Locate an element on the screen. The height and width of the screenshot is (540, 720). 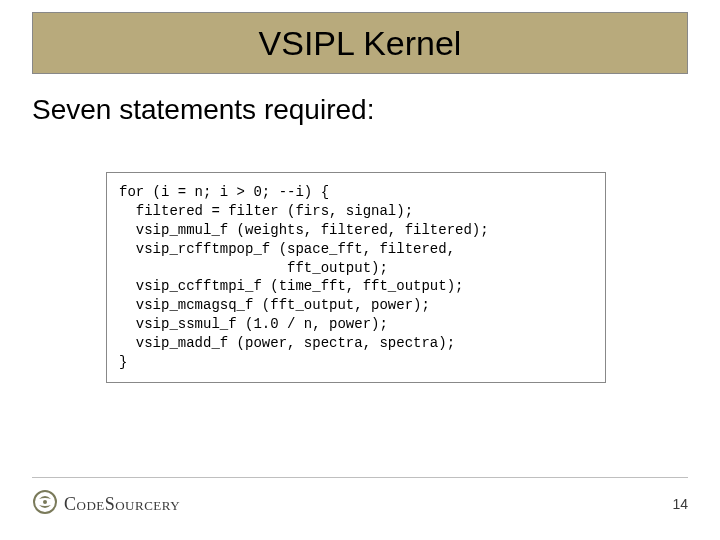
footer: CodeSourcery 14 is located at coordinates (360, 500).